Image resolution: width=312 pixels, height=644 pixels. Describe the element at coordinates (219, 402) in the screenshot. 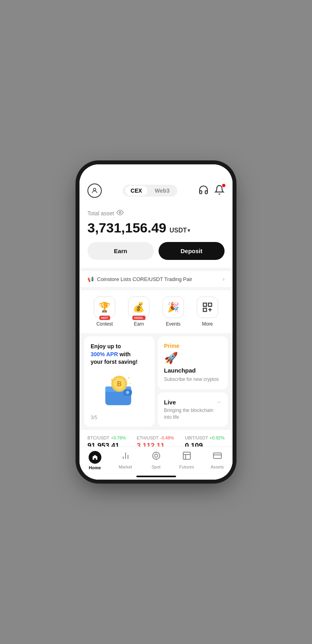

I see `live-arrow-icon: →` at that location.